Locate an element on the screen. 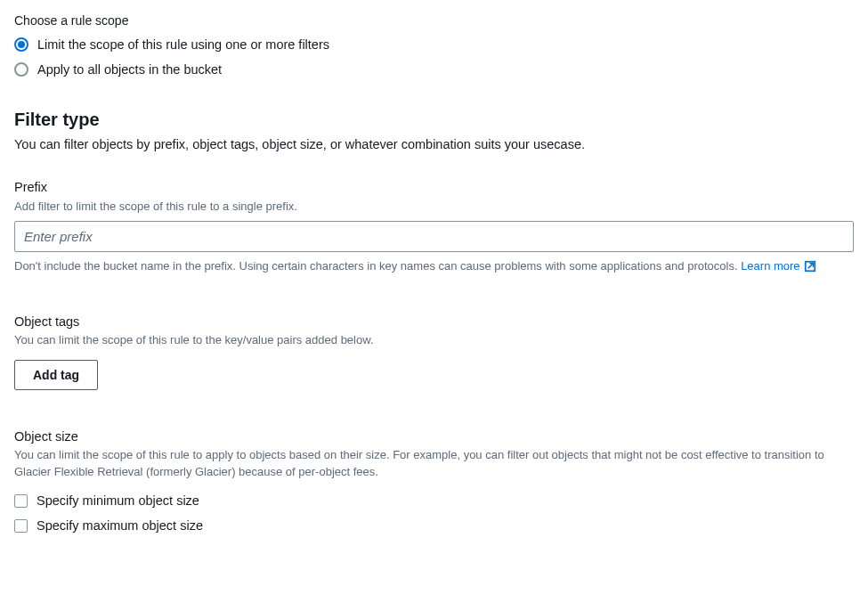 The height and width of the screenshot is (603, 868). prefix-learn-more-link: Learn more is located at coordinates (778, 266).